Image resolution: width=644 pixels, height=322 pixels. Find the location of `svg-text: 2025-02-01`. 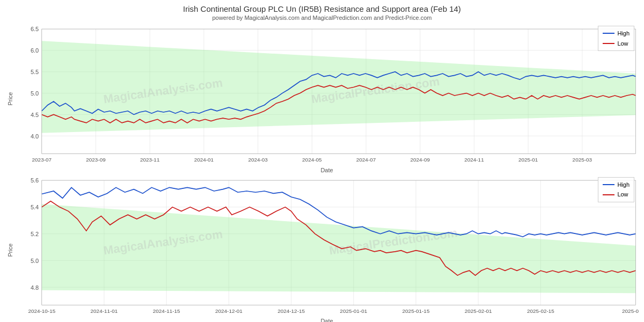

svg-text: 2025-02-01 is located at coordinates (479, 310).